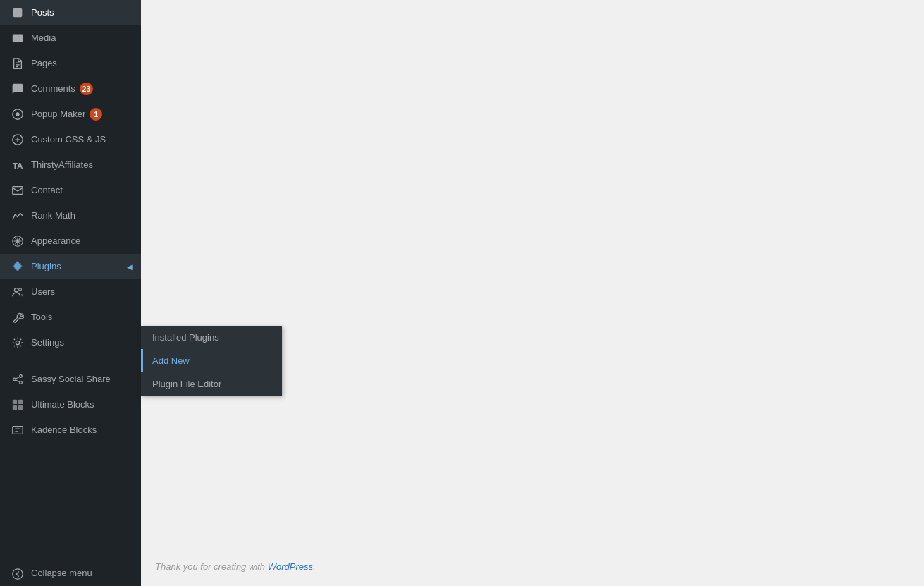 This screenshot has height=586, width=924. I want to click on ultimate-icon, so click(18, 405).